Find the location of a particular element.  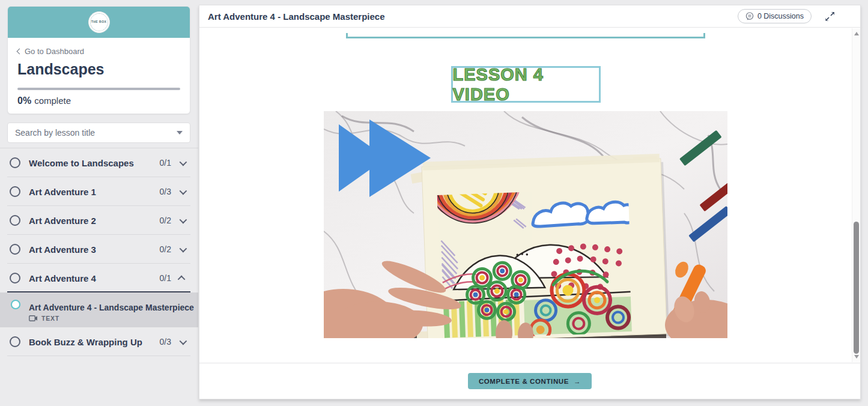

section-art-adventure-1: Art Adventure 1 0/3 is located at coordinates (99, 192).